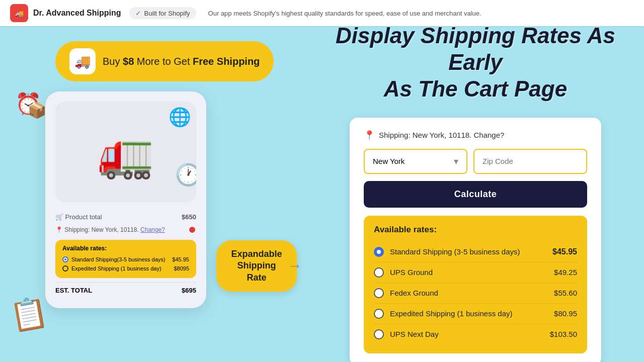 Image resolution: width=644 pixels, height=362 pixels. I want to click on rate-row-4: UPS Next Day $103.50, so click(475, 334).